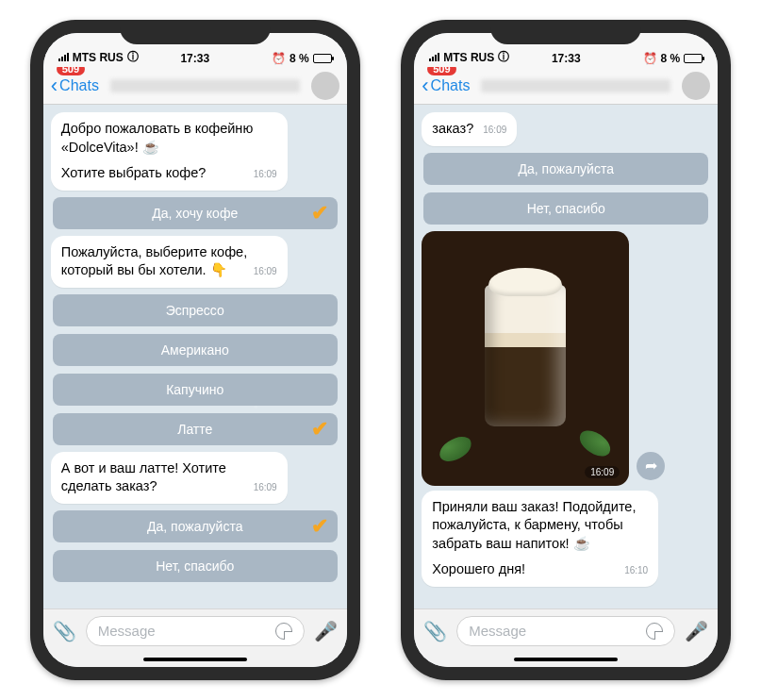 Image resolution: width=761 pixels, height=700 pixels. Describe the element at coordinates (470, 129) in the screenshot. I see `bot-message: заказ? 16:09` at that location.